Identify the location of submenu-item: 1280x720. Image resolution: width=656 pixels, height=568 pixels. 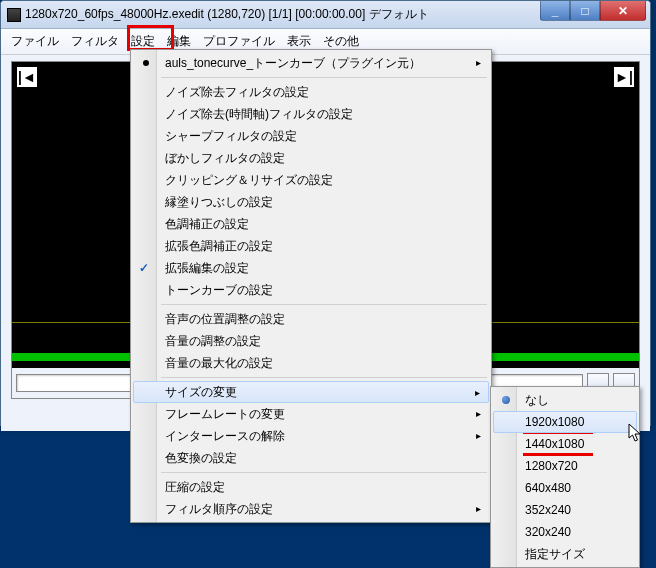
(565, 466).